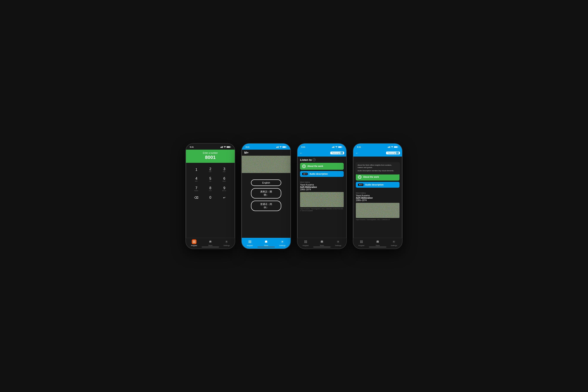 The width and height of the screenshot is (588, 392). What do you see at coordinates (322, 166) in the screenshot?
I see `audio-row-about-3: About the work` at bounding box center [322, 166].